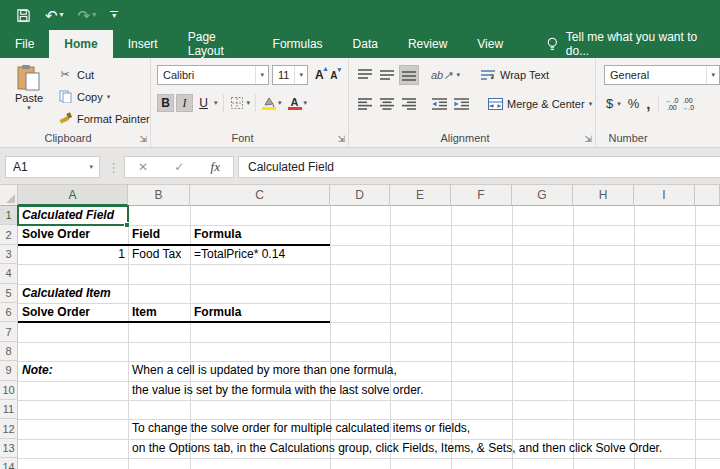 The width and height of the screenshot is (720, 469). I want to click on font-name-caret-icon: ▾, so click(262, 75).